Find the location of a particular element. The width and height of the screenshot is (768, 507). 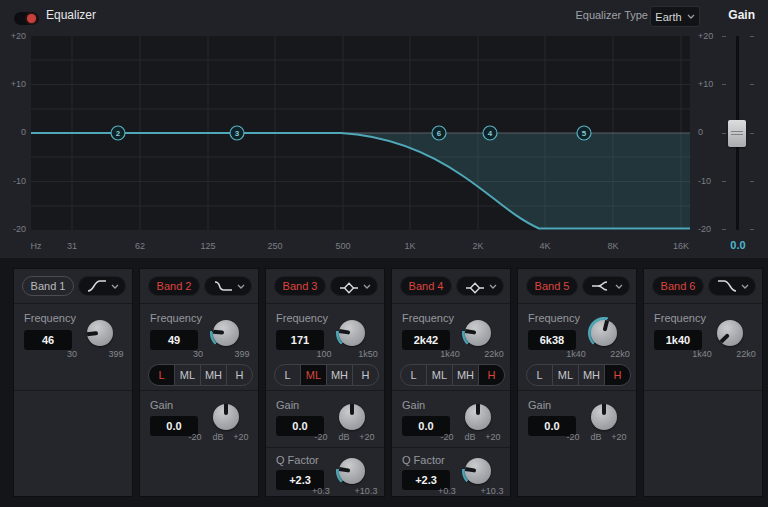

band-5-handle: 5 is located at coordinates (584, 133).